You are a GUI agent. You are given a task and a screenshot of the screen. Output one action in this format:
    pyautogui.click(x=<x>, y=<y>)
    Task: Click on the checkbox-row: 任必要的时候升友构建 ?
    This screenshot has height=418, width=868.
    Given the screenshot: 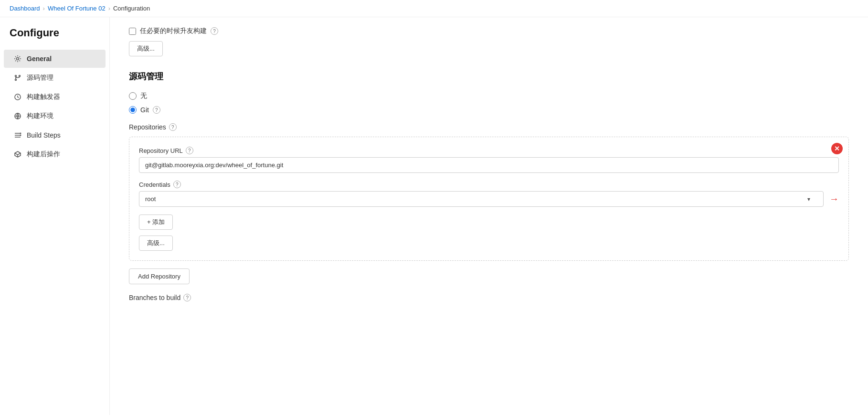 What is the action you would take?
    pyautogui.click(x=489, y=31)
    